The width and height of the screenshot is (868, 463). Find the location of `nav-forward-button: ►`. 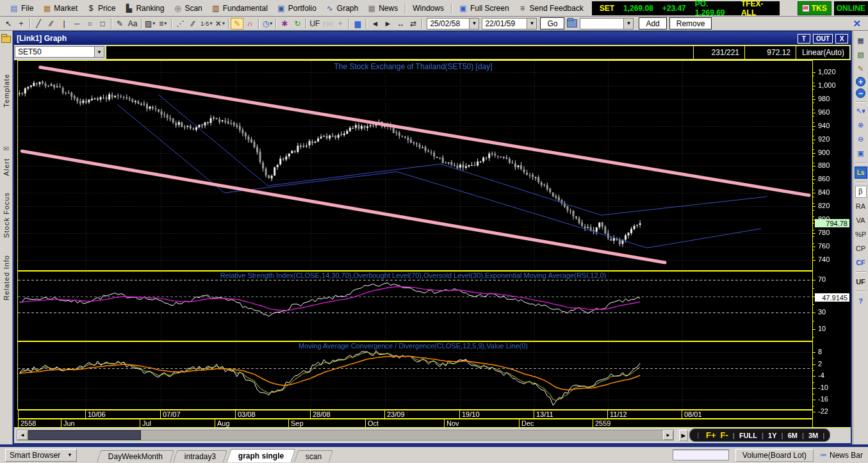

nav-forward-button: ► is located at coordinates (388, 24).